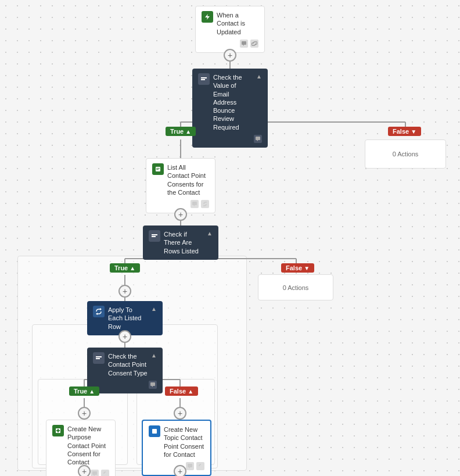 The width and height of the screenshot is (460, 476). I want to click on action1-header: List All Contact Point Consents for the …, so click(181, 180).